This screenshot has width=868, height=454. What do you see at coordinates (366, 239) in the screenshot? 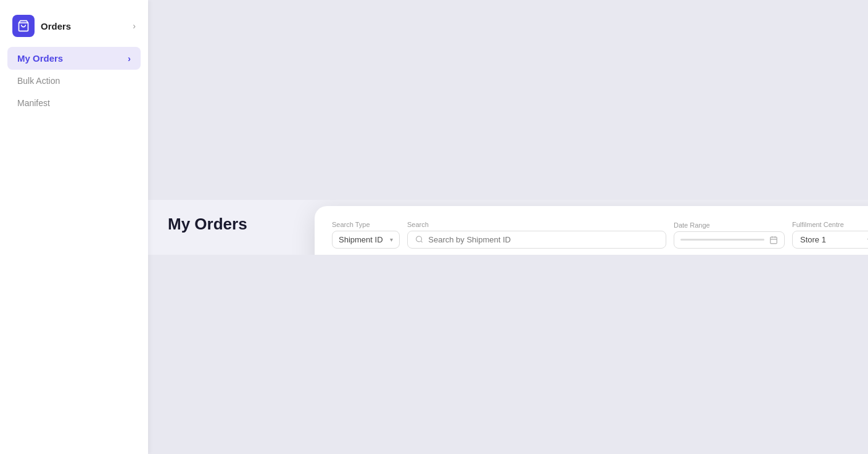
I see `search-type-select: Shipment ID ▾` at bounding box center [366, 239].